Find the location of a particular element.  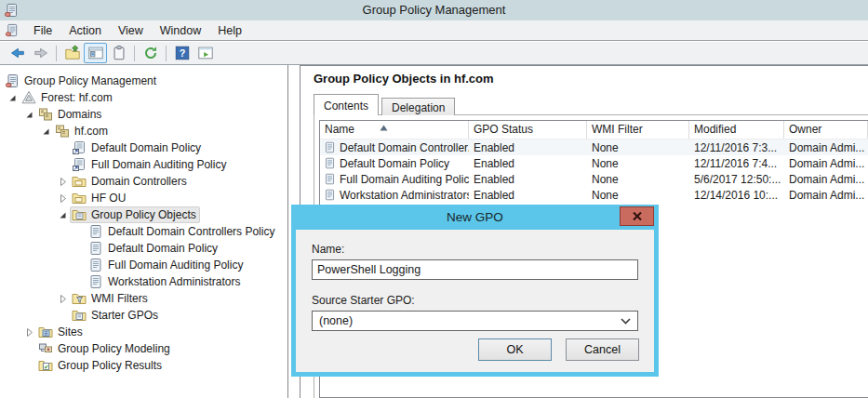

tab-contents: Contents is located at coordinates (346, 104).